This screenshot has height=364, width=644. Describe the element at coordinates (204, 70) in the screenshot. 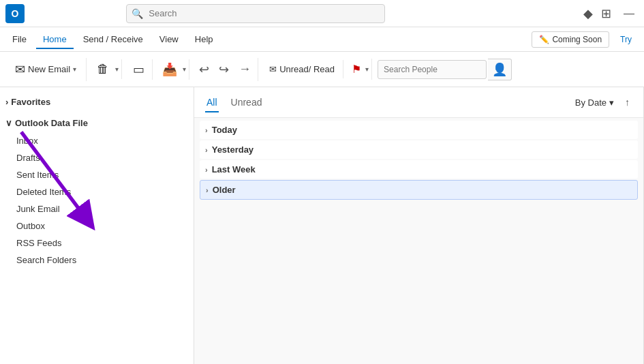

I see `undo-button: ↩` at that location.